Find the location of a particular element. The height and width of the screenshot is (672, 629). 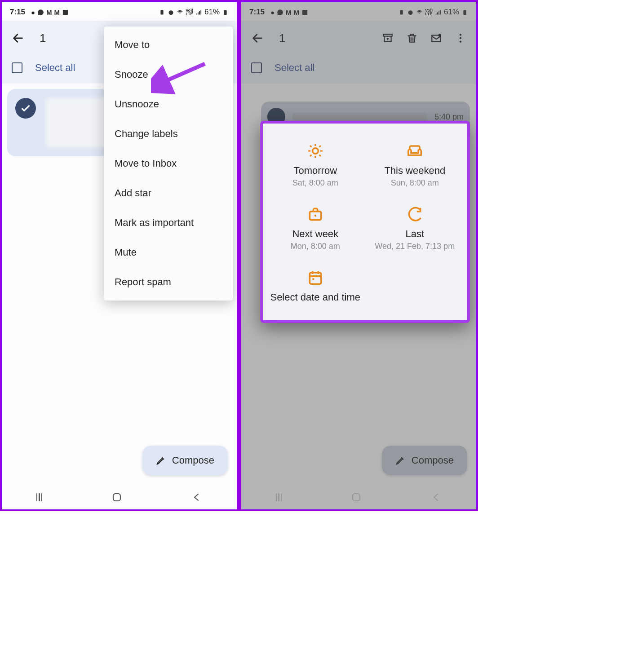

android-nav-bar is located at coordinates (120, 497).